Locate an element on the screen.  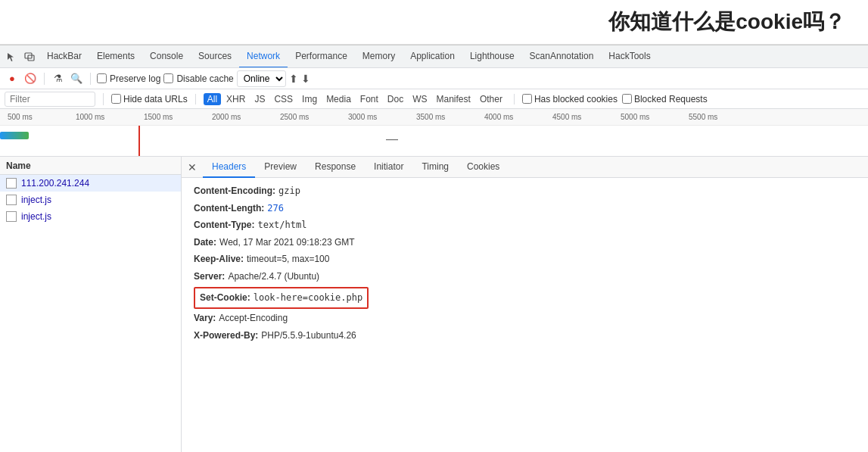
network-item-2: inject.js is located at coordinates (91, 217).